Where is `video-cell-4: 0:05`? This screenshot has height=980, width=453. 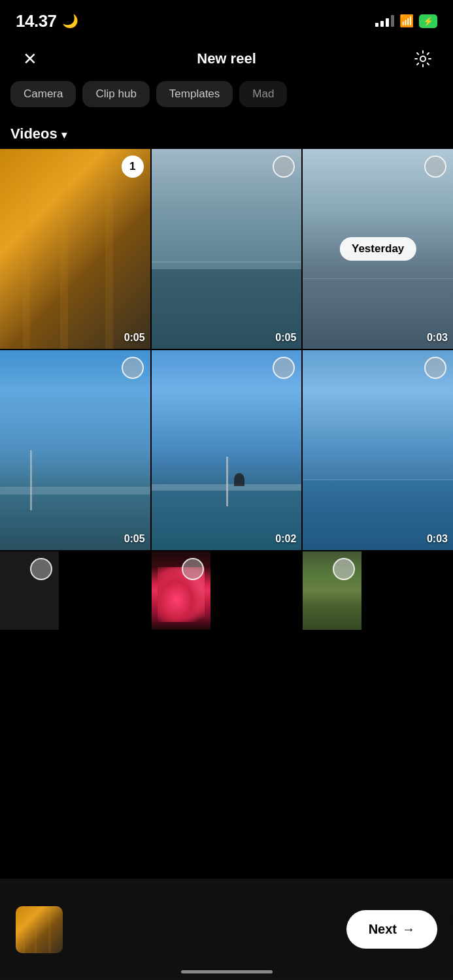
video-cell-4: 0:05 is located at coordinates (75, 450).